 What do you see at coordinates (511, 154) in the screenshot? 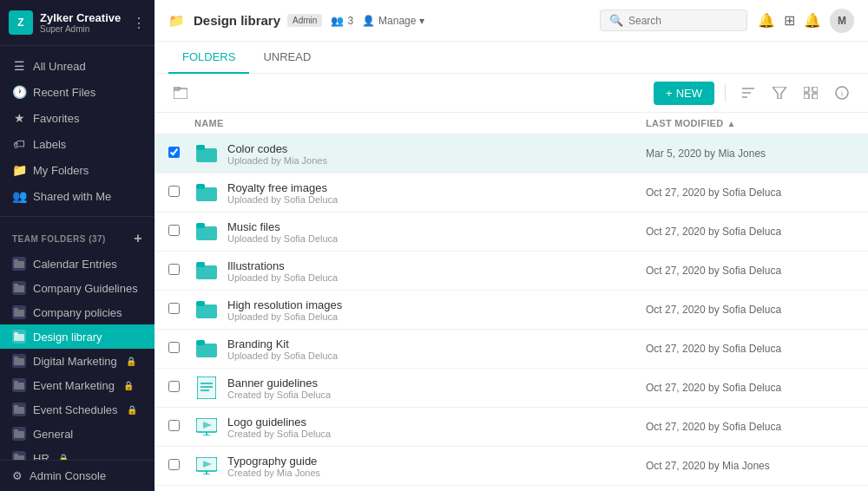
I see `table-row: Color codes Uploaded by Mia Jones Mar 5,…` at bounding box center [511, 154].